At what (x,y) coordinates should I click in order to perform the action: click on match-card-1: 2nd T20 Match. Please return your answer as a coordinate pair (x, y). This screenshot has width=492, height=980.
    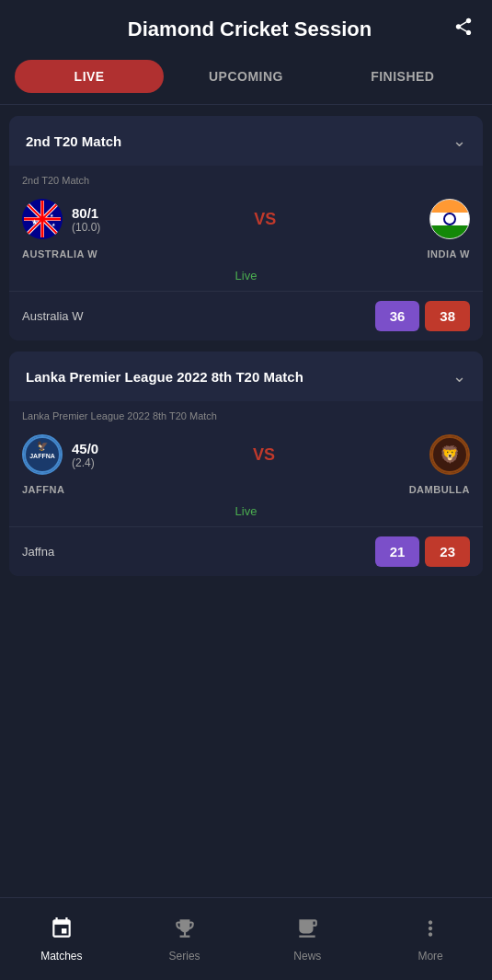
    Looking at the image, I should click on (246, 228).